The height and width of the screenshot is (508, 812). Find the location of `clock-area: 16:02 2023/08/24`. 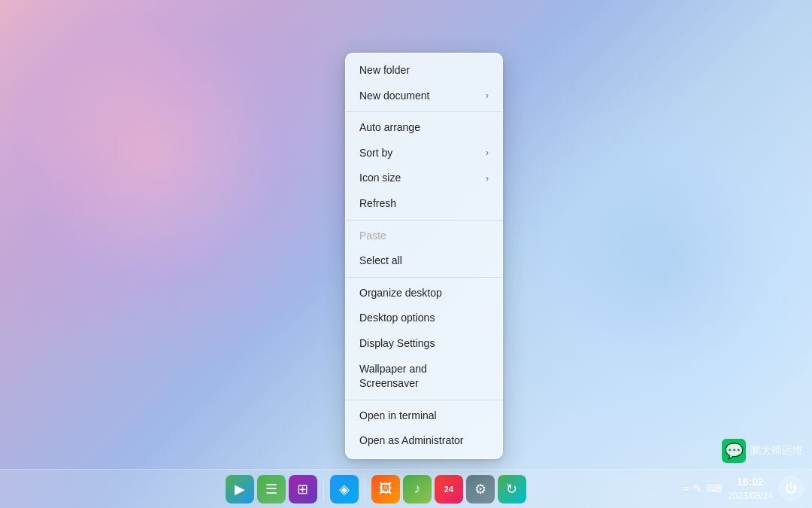

clock-area: 16:02 2023/08/24 is located at coordinates (750, 488).